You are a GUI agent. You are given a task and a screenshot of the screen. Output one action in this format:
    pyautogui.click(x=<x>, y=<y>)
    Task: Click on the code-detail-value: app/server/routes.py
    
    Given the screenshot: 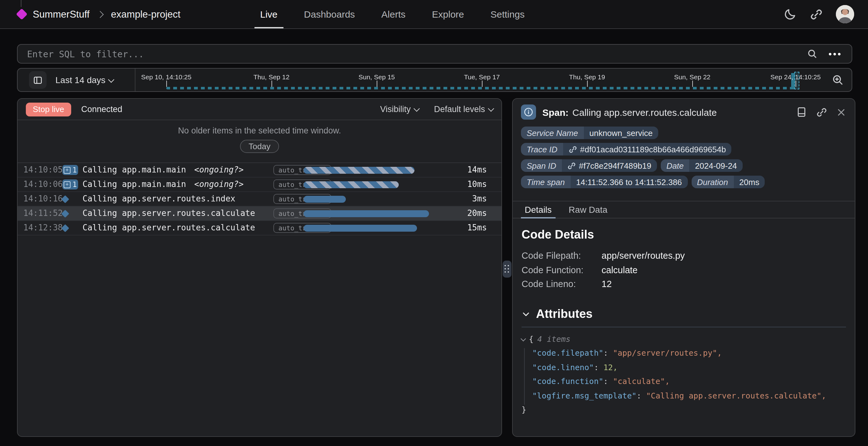 What is the action you would take?
    pyautogui.click(x=643, y=256)
    